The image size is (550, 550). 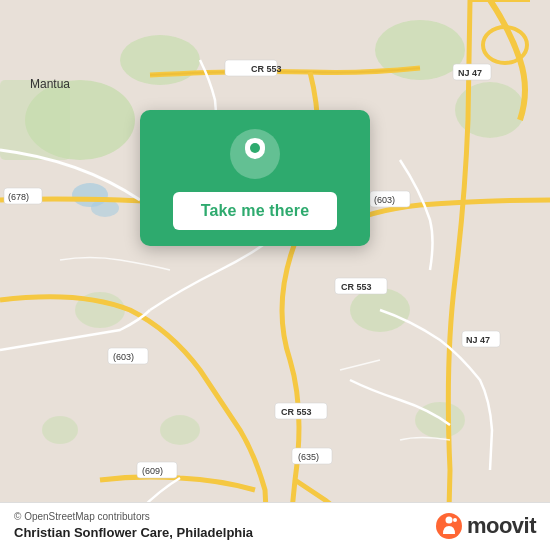 What do you see at coordinates (152, 471) in the screenshot?
I see `svg-text: (609)` at bounding box center [152, 471].